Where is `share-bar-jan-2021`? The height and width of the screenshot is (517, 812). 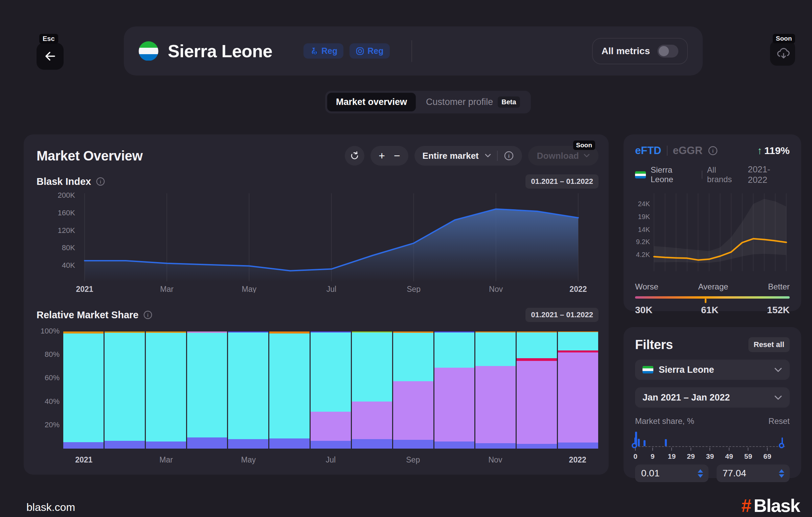
share-bar-jan-2021 is located at coordinates (83, 390).